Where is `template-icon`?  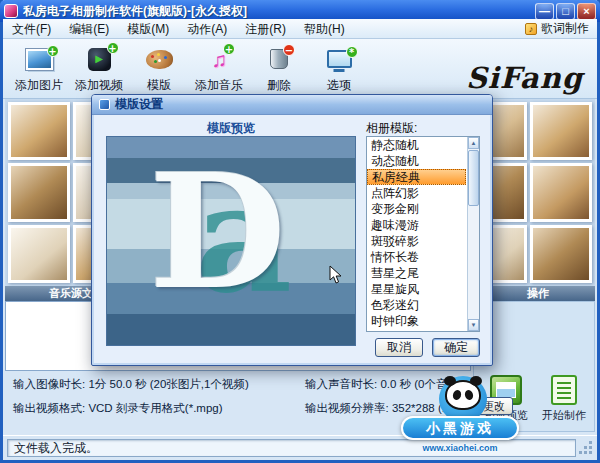
template-icon is located at coordinates (160, 60).